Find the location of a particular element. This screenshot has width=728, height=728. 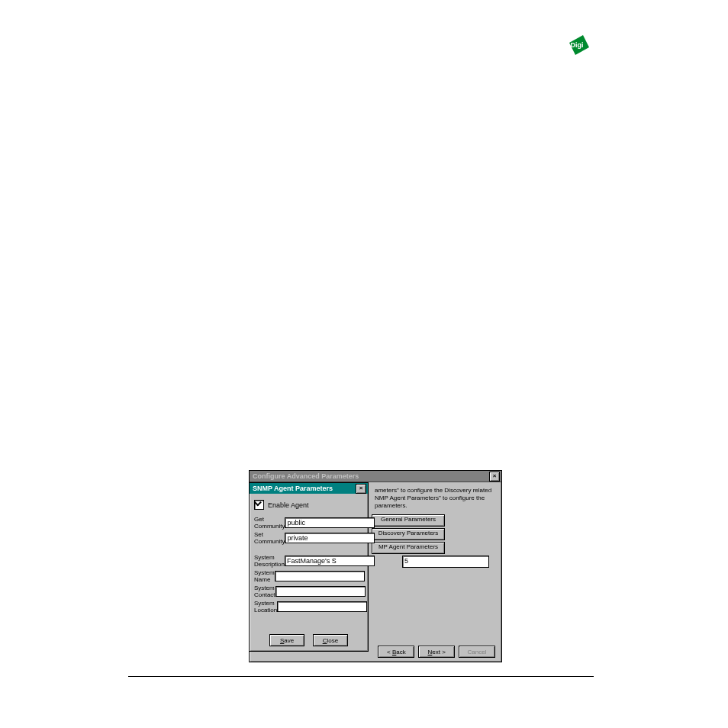

enable-agent-checkbox is located at coordinates (259, 505).